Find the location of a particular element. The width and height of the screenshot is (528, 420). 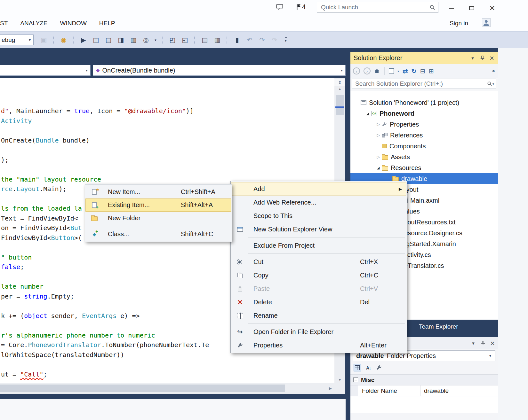

tree-item-components: Components is located at coordinates (424, 146).